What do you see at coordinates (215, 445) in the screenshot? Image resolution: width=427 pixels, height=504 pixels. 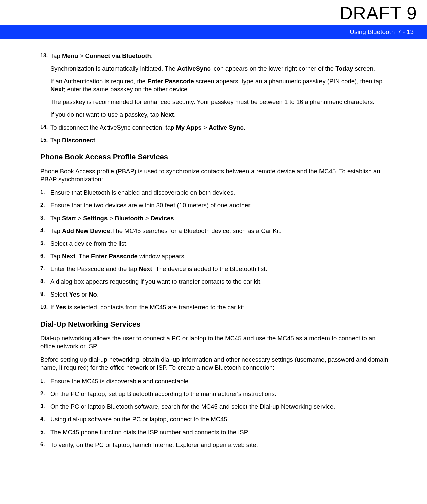 I see `dialup-step-6: 6. To verify, on the PC or laptop, launc…` at bounding box center [215, 445].